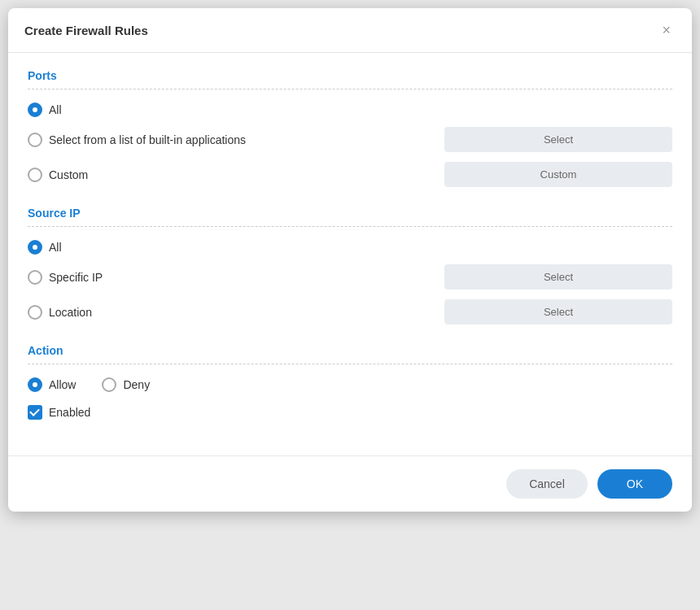 The image size is (700, 610). Describe the element at coordinates (350, 226) in the screenshot. I see `source-ip-divider` at that location.